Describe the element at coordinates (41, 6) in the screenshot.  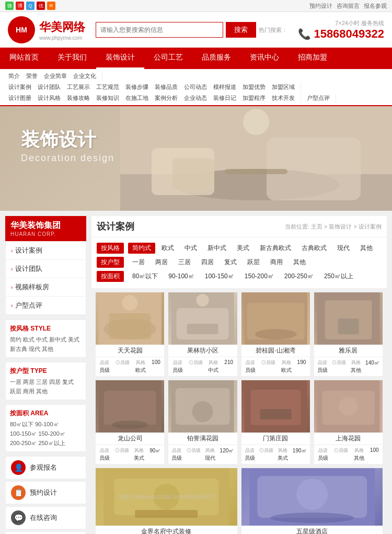
I see `youku-icon: 优` at that location.